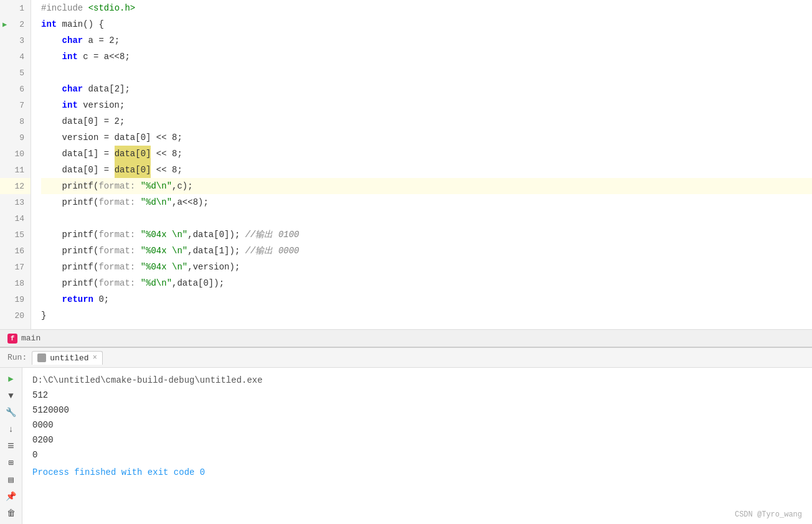 This screenshot has height=524, width=812. What do you see at coordinates (15, 299) in the screenshot?
I see `line-number: 19` at bounding box center [15, 299].